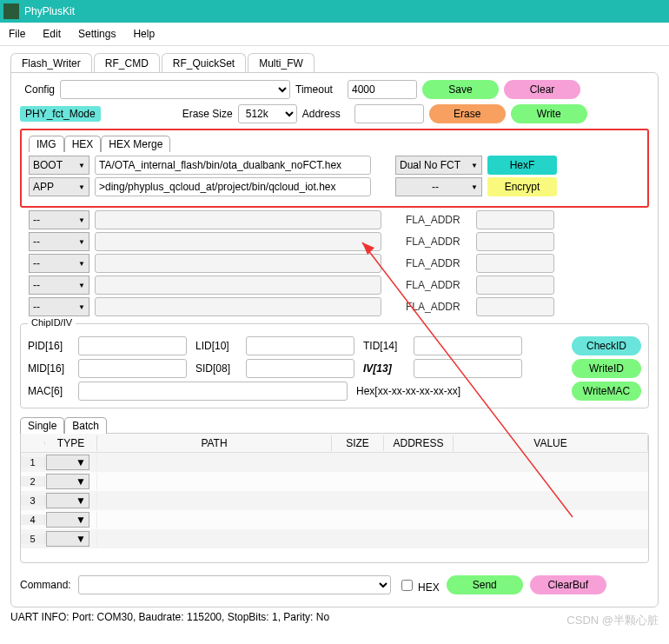  I want to click on tab-rf-quickset: RF_QuickSet, so click(203, 63).